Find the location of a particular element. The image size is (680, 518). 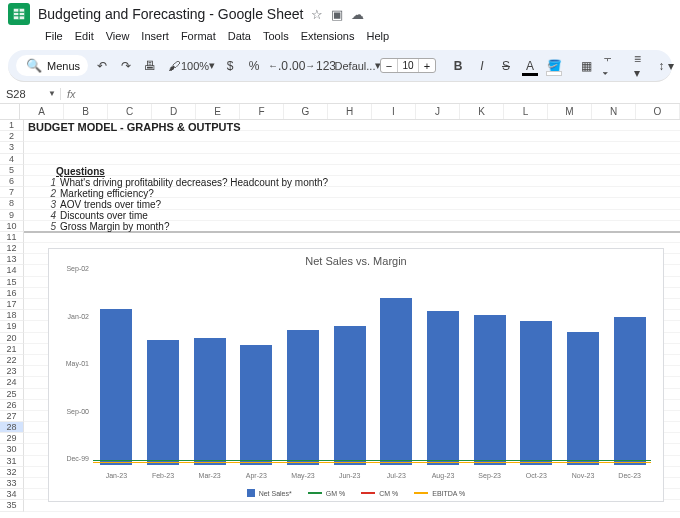

menus-label: Menus is located at coordinates (64, 66).